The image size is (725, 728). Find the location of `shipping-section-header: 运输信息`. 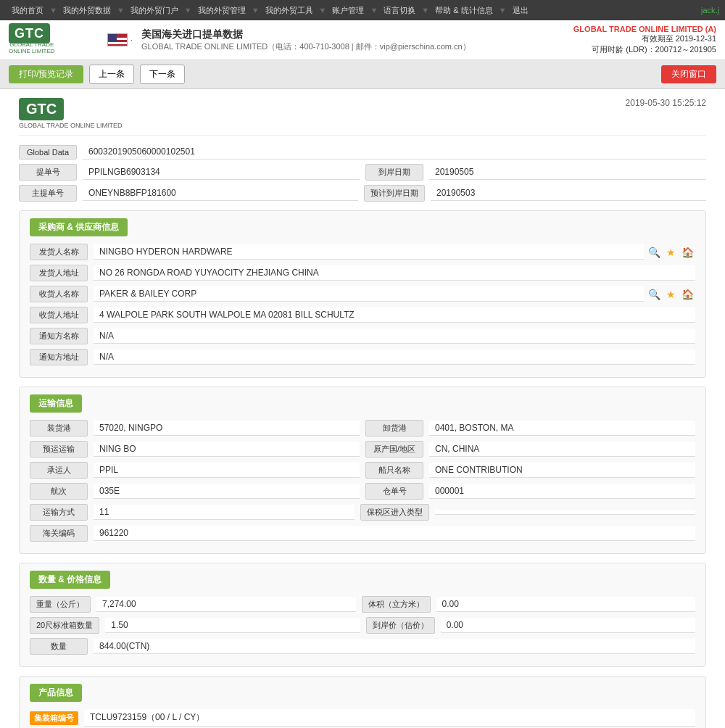

shipping-section-header: 运输信息 is located at coordinates (56, 403).